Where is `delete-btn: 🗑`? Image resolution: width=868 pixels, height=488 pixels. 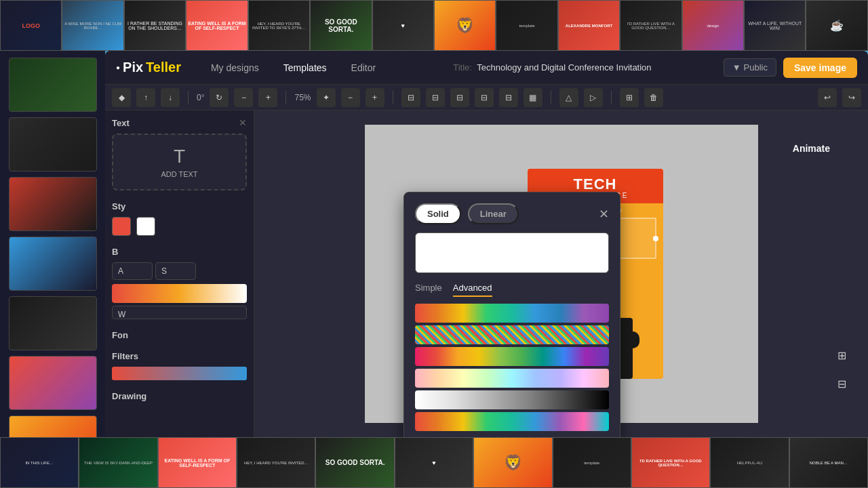
delete-btn: 🗑 is located at coordinates (654, 98).